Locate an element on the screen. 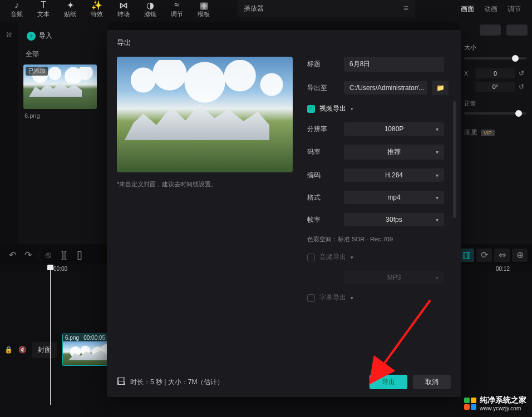 The width and height of the screenshot is (532, 417). tab-canvas: 画面 is located at coordinates (467, 9).